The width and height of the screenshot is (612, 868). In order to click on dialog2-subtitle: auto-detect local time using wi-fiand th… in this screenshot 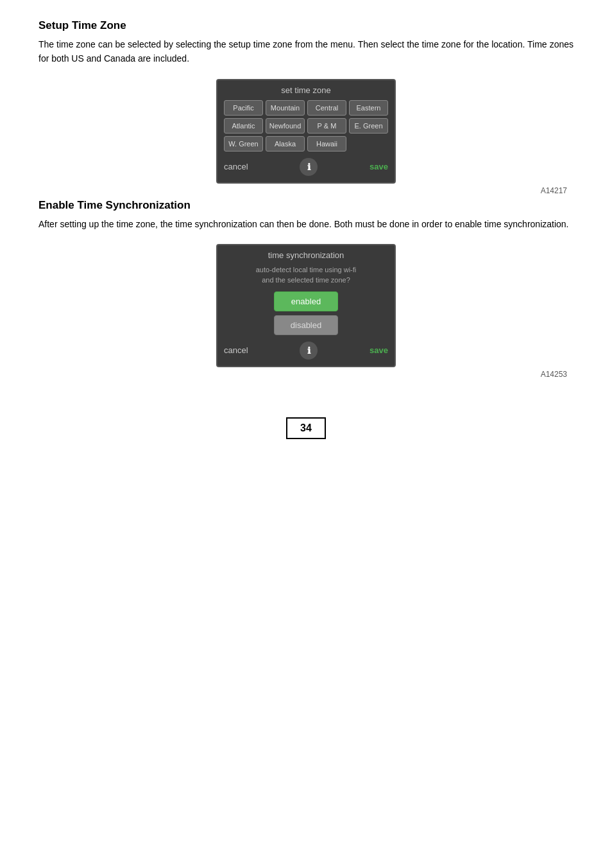, I will do `click(306, 275)`.